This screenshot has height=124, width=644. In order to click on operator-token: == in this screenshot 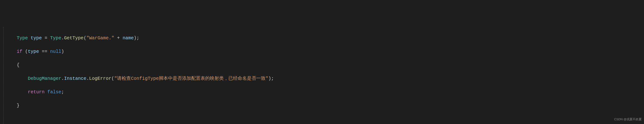, I will do `click(44, 52)`.